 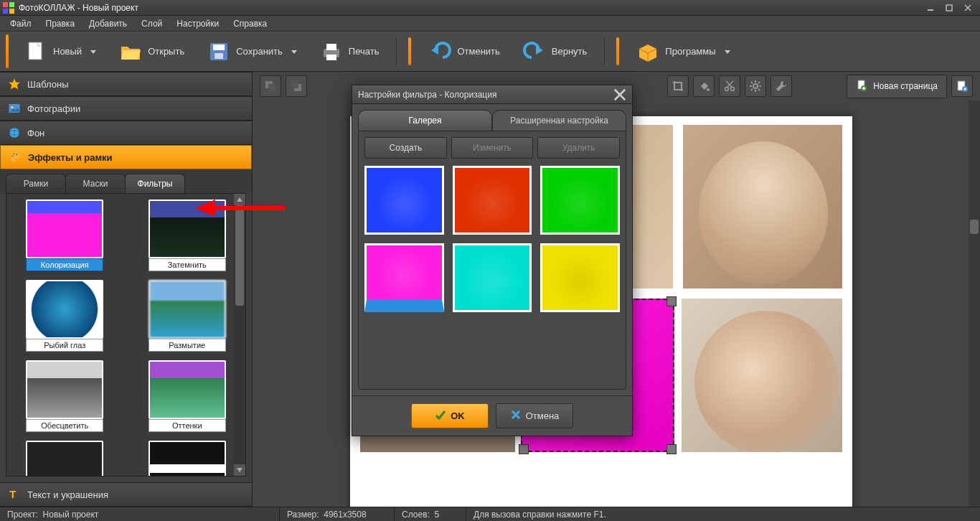 What do you see at coordinates (440, 416) in the screenshot?
I see `check-icon` at bounding box center [440, 416].